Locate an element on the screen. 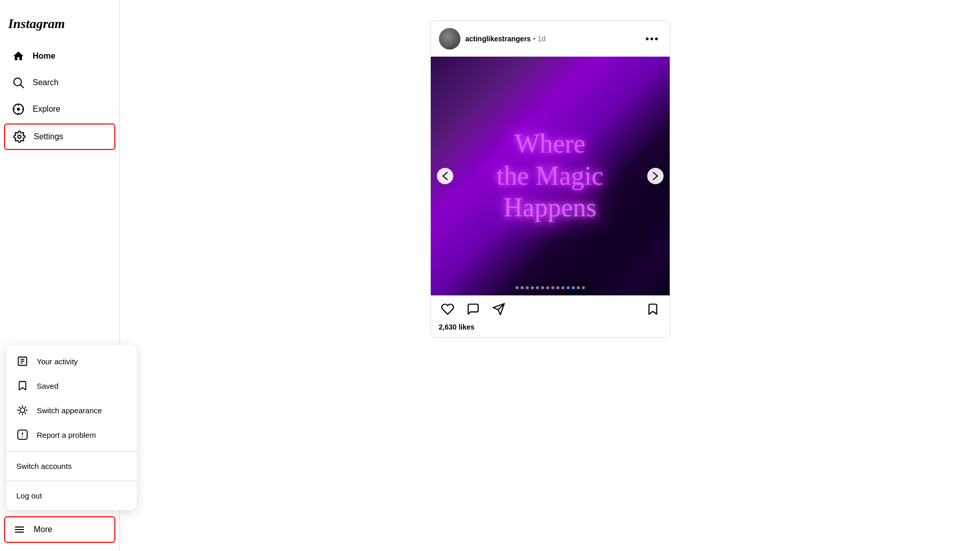 Image resolution: width=980 pixels, height=551 pixels. neon-text: Where the Magic Happens is located at coordinates (550, 176).